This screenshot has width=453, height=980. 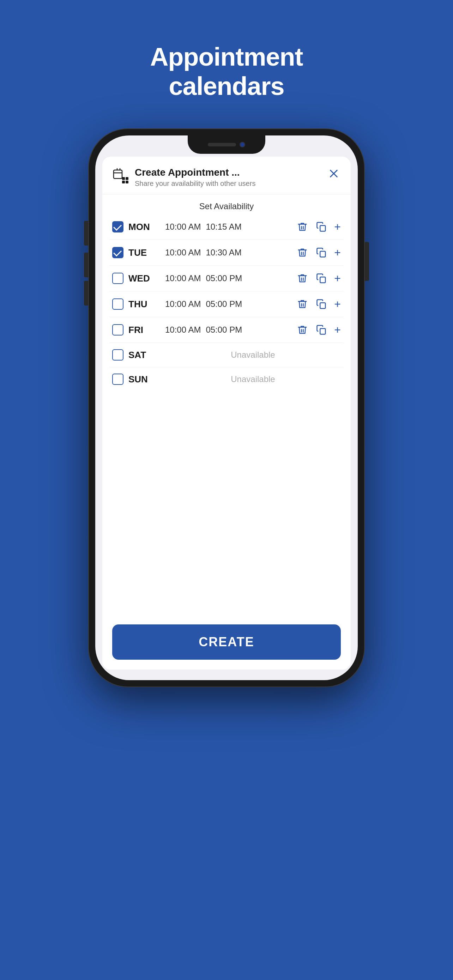 I want to click on unavailable-text-sun: Unavailable, so click(x=253, y=379).